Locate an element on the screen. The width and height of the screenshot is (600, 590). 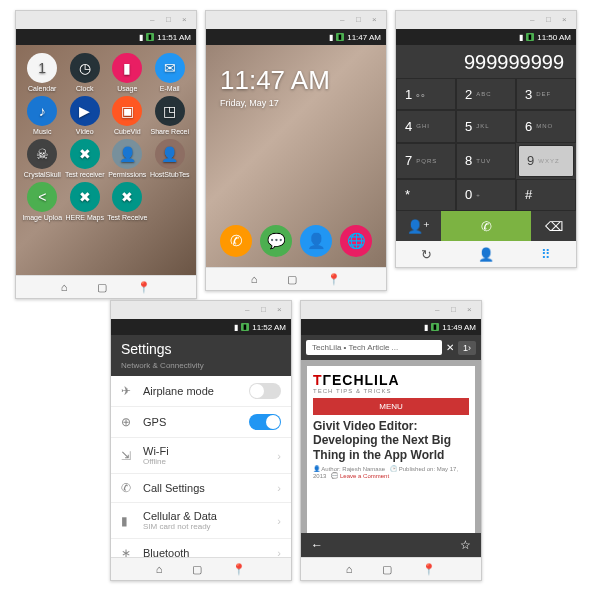
key-0: 0+ is located at coordinates (486, 195).